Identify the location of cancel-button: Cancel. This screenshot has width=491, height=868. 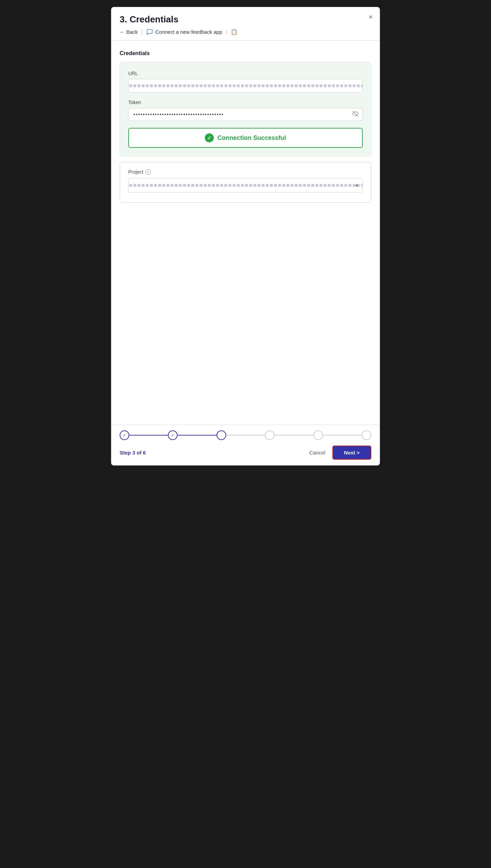
(317, 453).